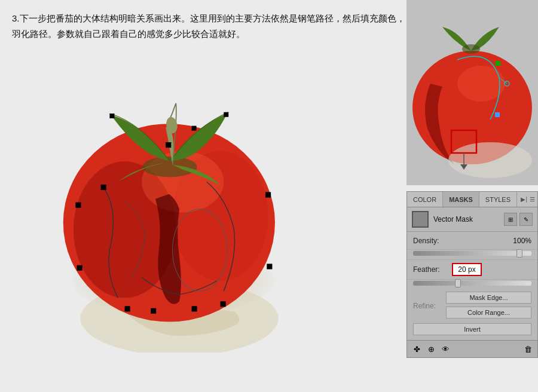 The image size is (538, 392). Describe the element at coordinates (526, 219) in the screenshot. I see `mask-icon-btn-2: ✎` at that location.